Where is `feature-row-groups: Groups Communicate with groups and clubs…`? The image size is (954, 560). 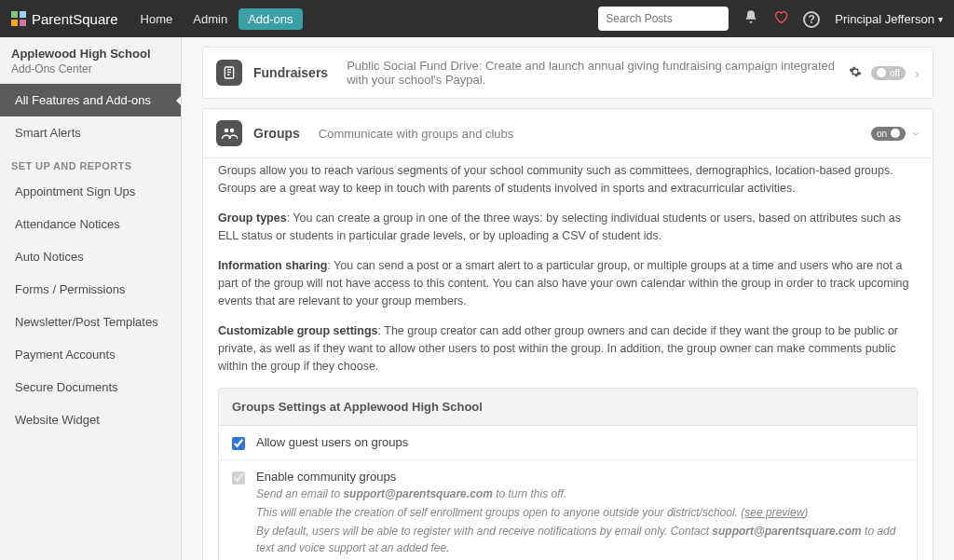 feature-row-groups: Groups Communicate with groups and clubs… is located at coordinates (568, 133).